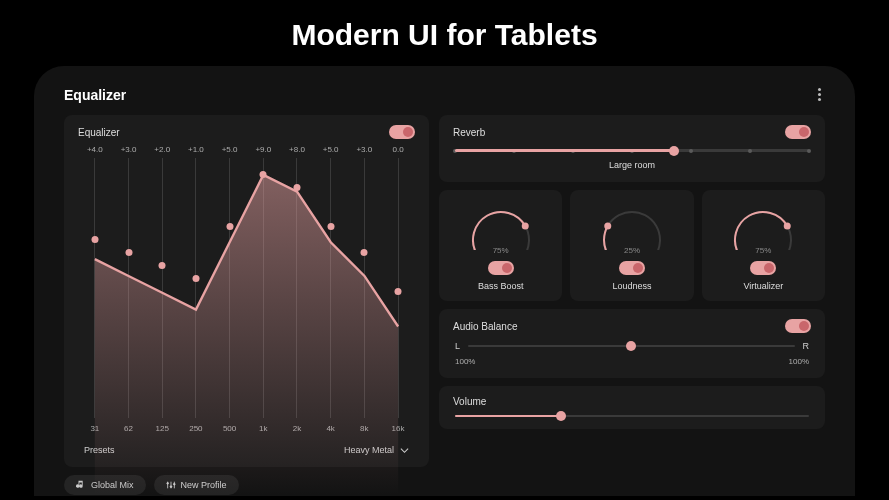  I want to click on equalizer-toggle, so click(402, 132).